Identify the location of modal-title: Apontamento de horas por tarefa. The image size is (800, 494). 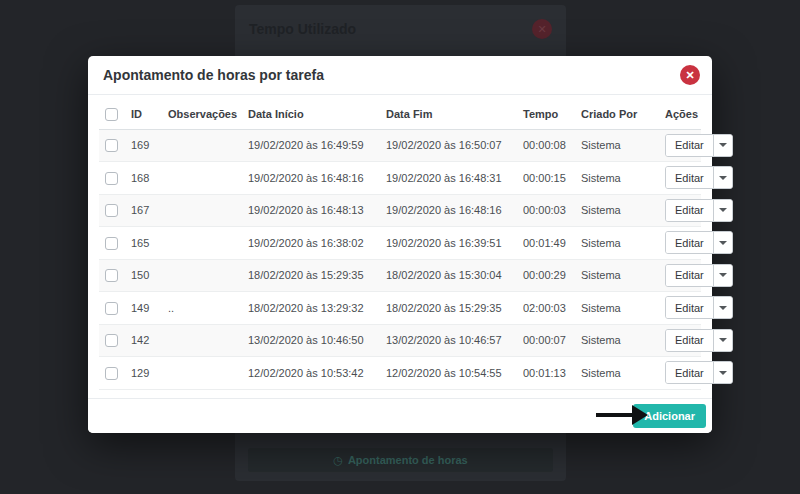
(214, 75).